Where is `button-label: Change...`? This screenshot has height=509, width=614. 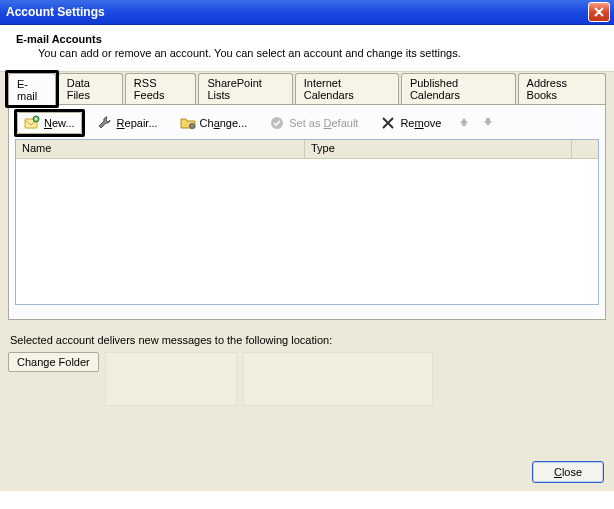 button-label: Change... is located at coordinates (224, 123).